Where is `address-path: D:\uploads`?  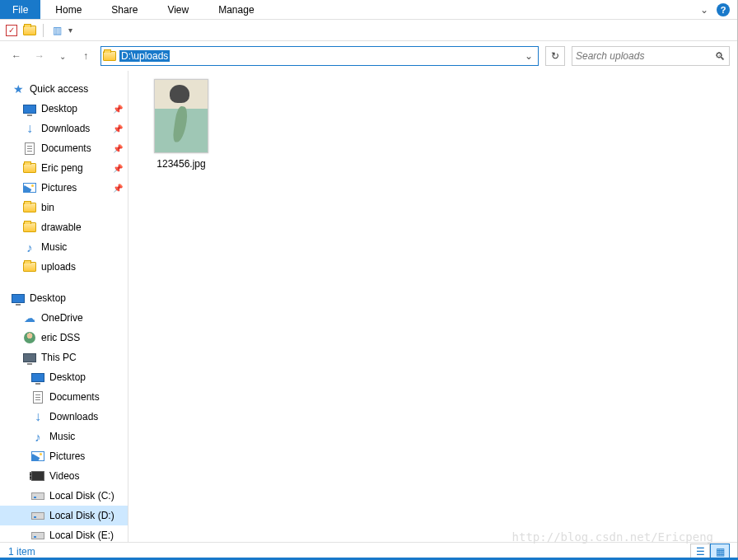
address-path: D:\uploads is located at coordinates (145, 56).